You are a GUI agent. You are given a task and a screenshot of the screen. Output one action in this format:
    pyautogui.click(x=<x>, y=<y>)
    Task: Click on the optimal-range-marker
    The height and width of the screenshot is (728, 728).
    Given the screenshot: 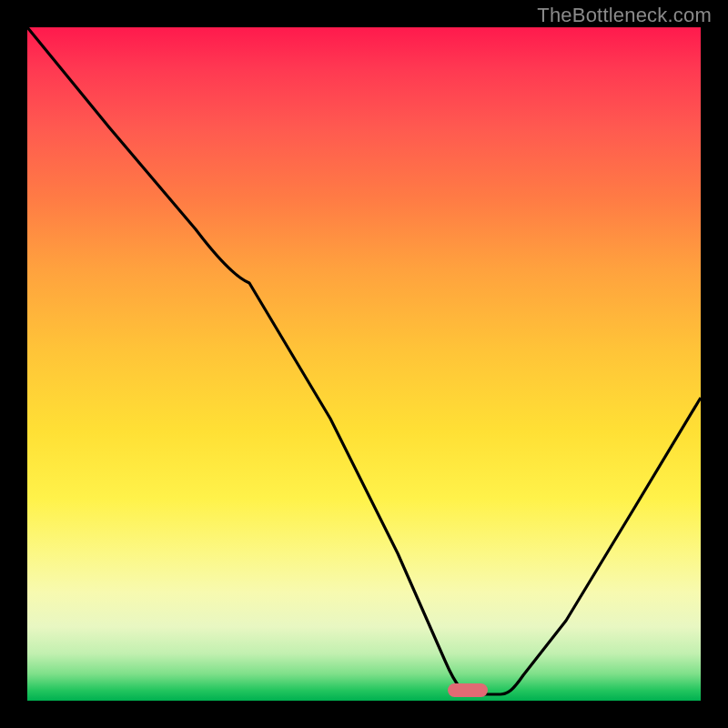 What is the action you would take?
    pyautogui.click(x=468, y=690)
    